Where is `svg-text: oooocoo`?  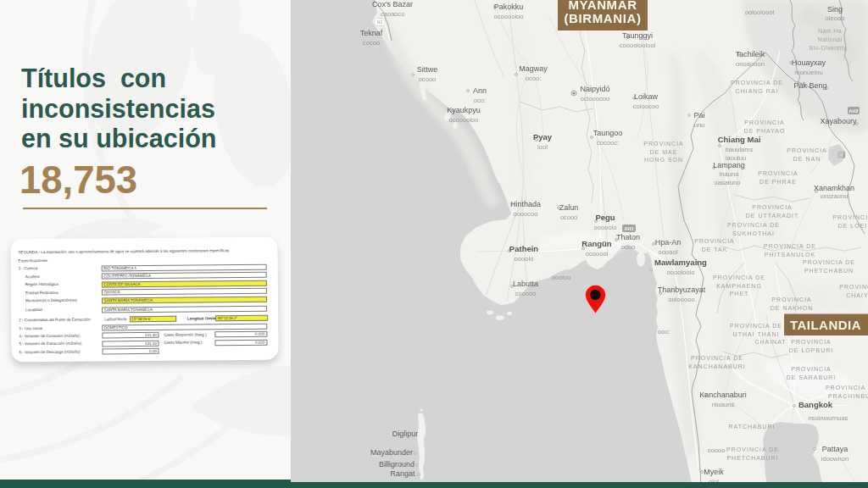
svg-text: oooocoo is located at coordinates (526, 214).